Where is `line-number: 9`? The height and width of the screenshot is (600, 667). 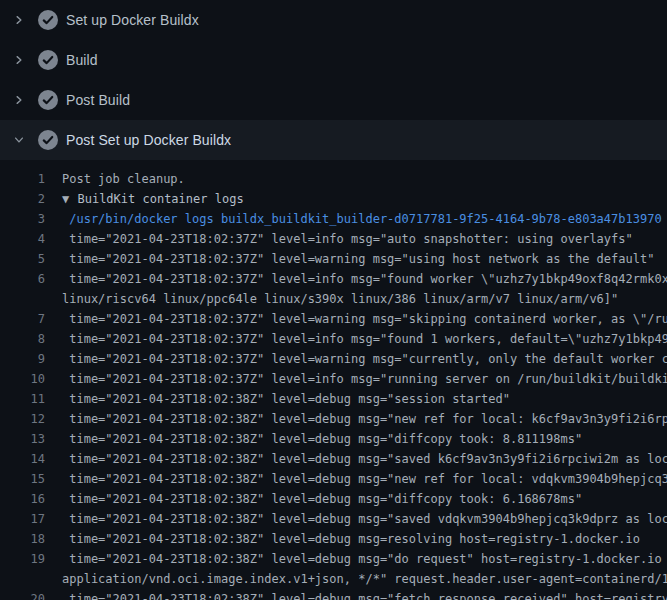 line-number: 9 is located at coordinates (22, 359).